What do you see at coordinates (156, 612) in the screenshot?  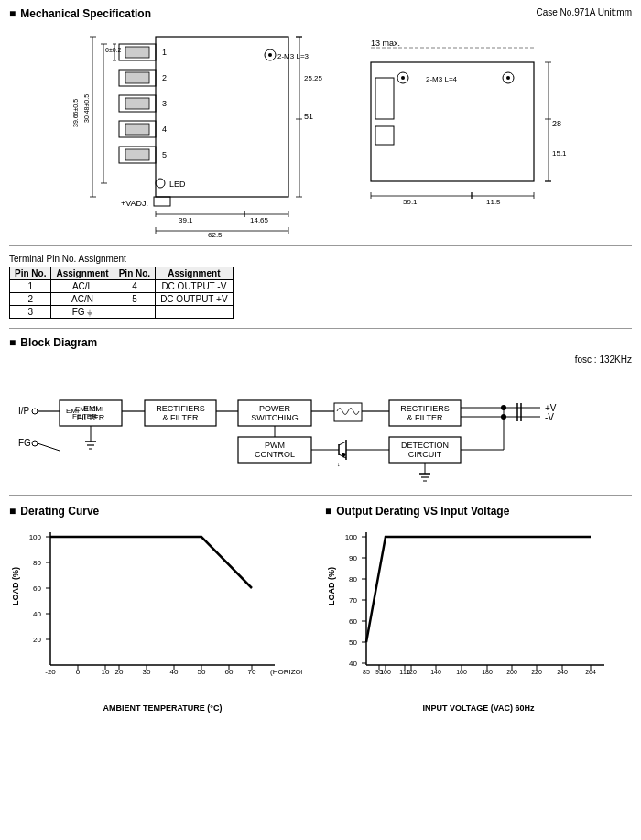 I see `derating-chart: 100 80 60 40 20 -20 0 10 20` at bounding box center [156, 612].